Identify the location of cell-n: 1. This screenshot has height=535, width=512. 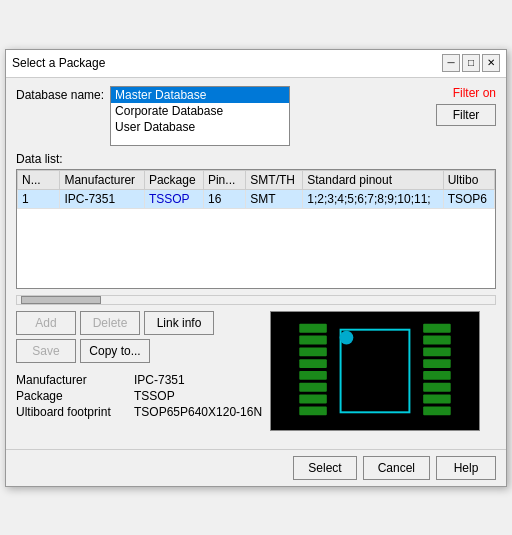
(39, 198).